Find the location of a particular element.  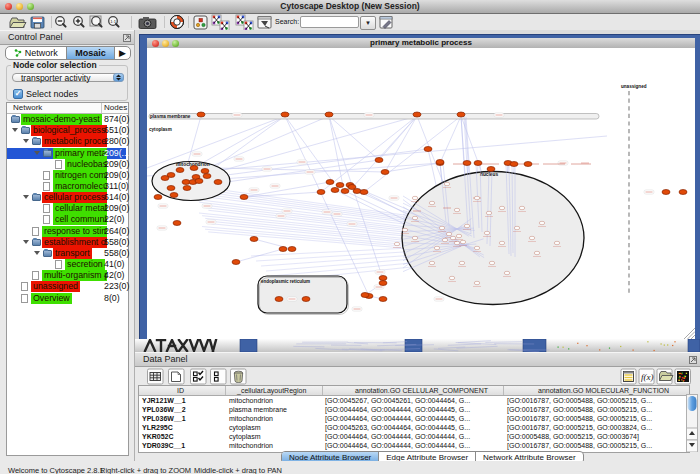

svg-text: plasma membrane is located at coordinates (170, 116).